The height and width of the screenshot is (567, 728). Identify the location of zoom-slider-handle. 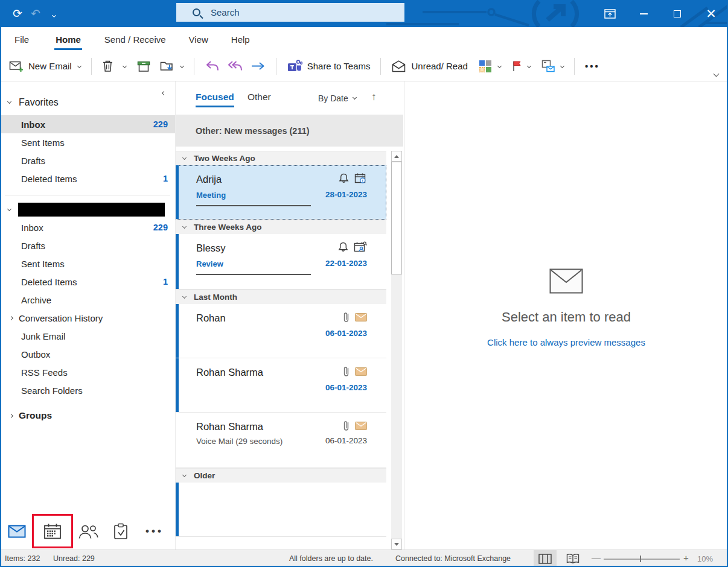
(640, 559).